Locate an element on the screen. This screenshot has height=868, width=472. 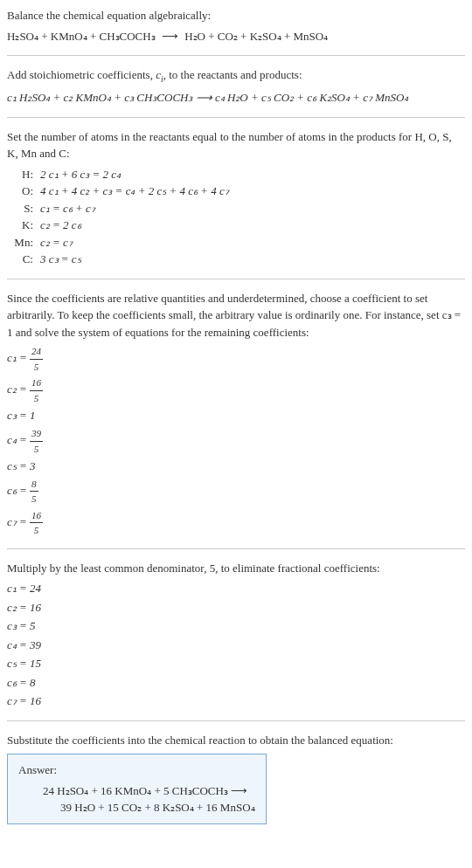
solve-intro: Since the coefficients are relative quan… is located at coordinates (236, 316).